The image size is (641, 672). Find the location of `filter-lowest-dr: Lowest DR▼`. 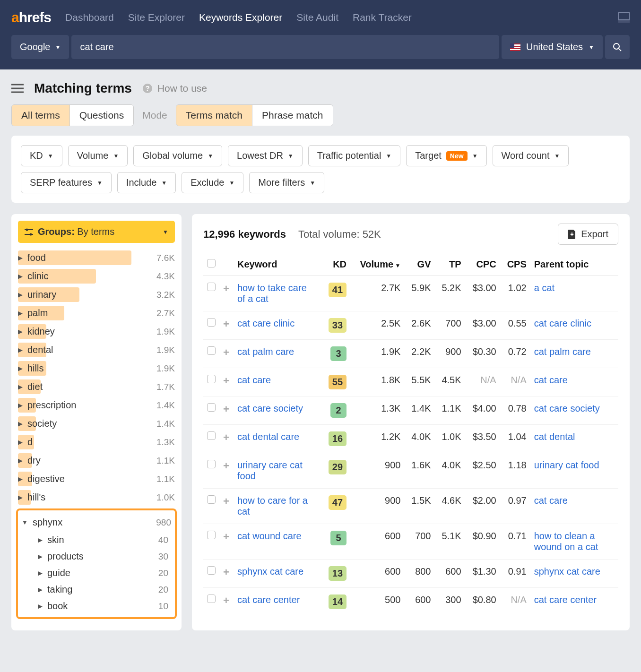

filter-lowest-dr: Lowest DR▼ is located at coordinates (265, 156).